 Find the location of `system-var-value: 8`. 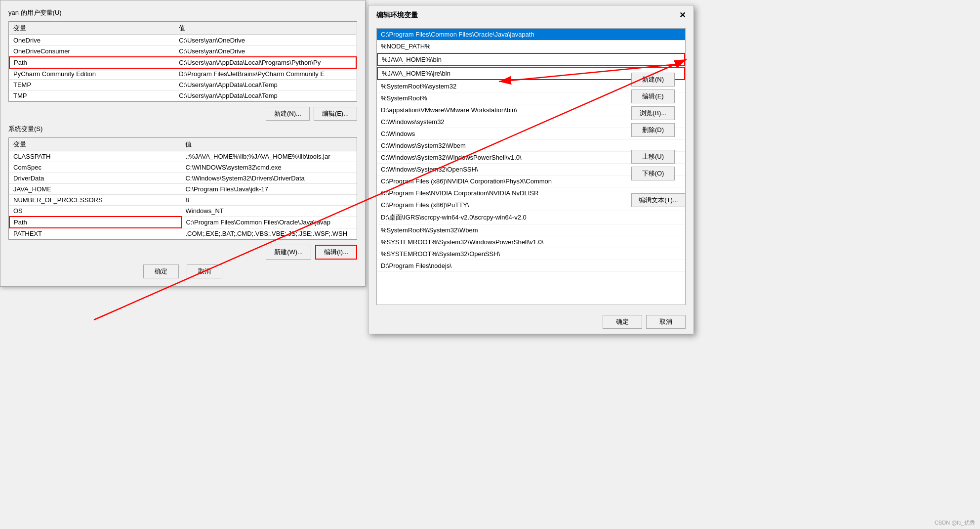

system-var-value: 8 is located at coordinates (269, 200).